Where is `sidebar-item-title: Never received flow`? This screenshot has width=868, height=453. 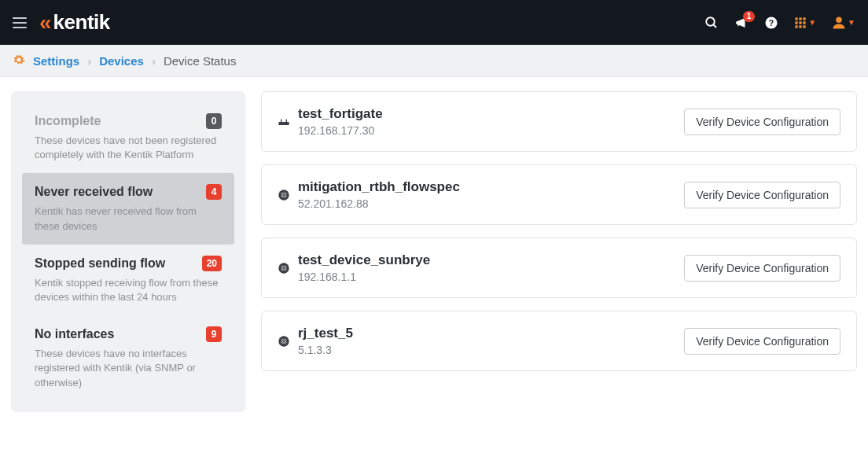 sidebar-item-title: Never received flow is located at coordinates (94, 192).